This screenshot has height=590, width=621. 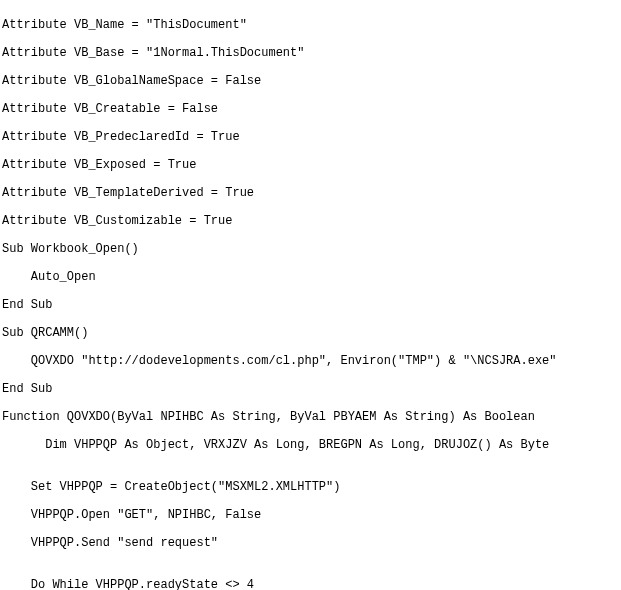 I want to click on code-line: Do While VHPPQP.readyState <> 4, so click(x=310, y=584).